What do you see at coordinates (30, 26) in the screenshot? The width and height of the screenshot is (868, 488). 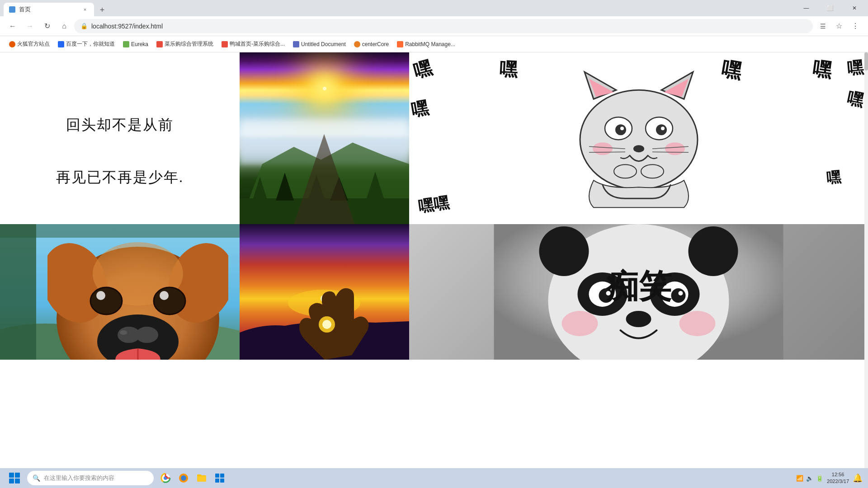 I see `forward-button: →` at bounding box center [30, 26].